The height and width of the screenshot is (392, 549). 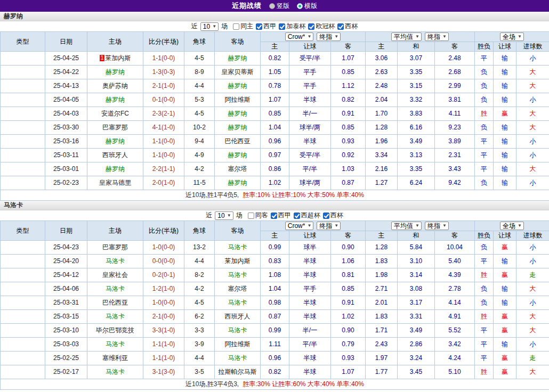 I want to click on cell-home-team: 皇家社会, so click(x=115, y=275).